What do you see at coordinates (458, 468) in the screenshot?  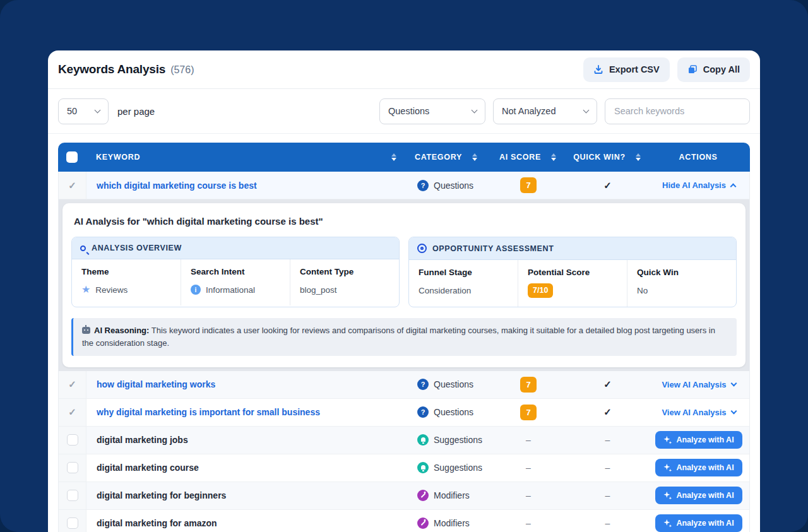 I see `category-label: Suggestions` at bounding box center [458, 468].